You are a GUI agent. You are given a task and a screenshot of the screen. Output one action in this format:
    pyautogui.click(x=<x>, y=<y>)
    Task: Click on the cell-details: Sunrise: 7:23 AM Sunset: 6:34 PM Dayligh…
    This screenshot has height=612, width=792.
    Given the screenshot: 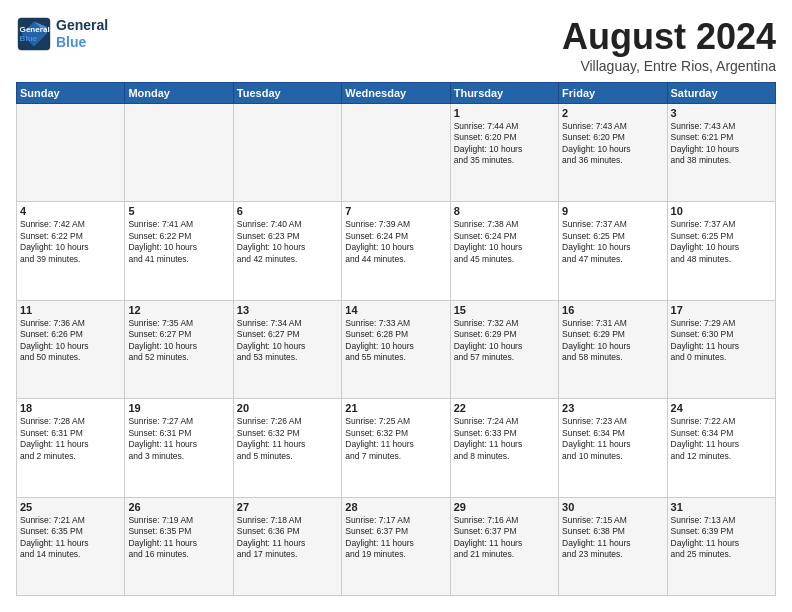 What is the action you would take?
    pyautogui.click(x=612, y=439)
    